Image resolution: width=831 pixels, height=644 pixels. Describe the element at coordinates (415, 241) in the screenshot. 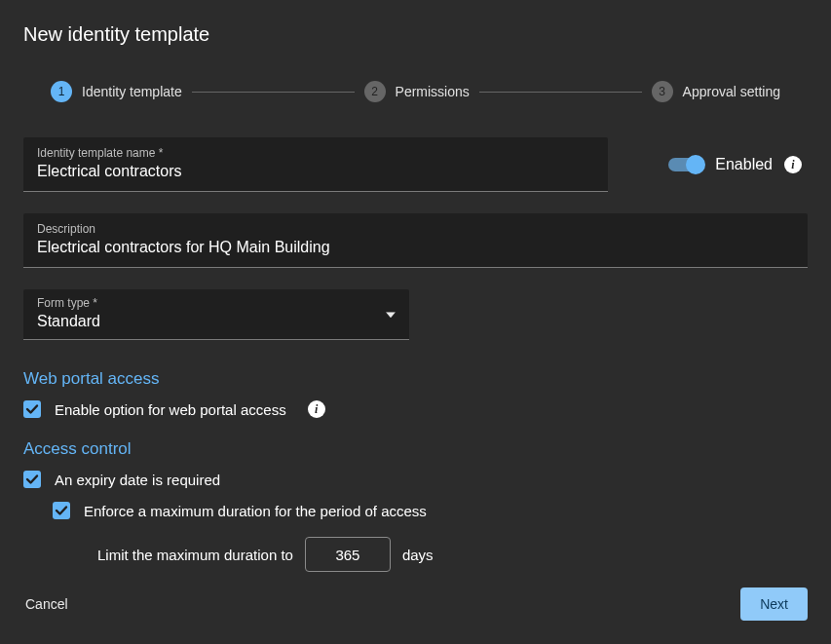

I see `description-field: Description` at that location.